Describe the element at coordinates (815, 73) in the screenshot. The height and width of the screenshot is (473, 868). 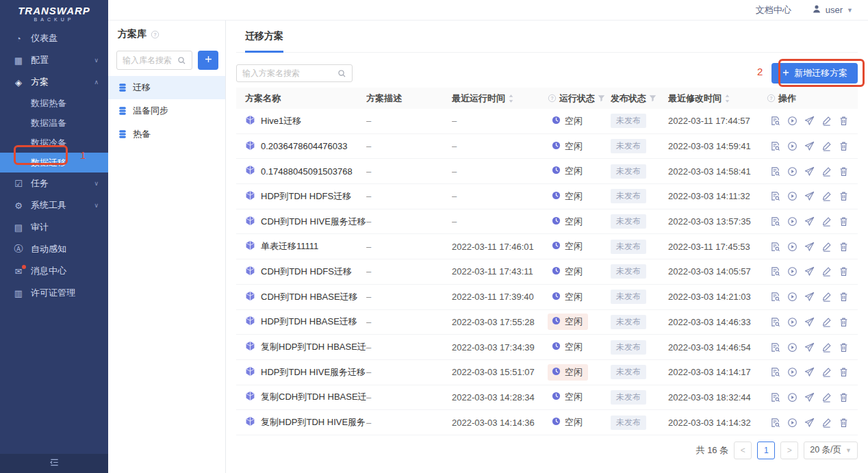
I see `add-migration-plan-button: 新增迁移方案` at that location.